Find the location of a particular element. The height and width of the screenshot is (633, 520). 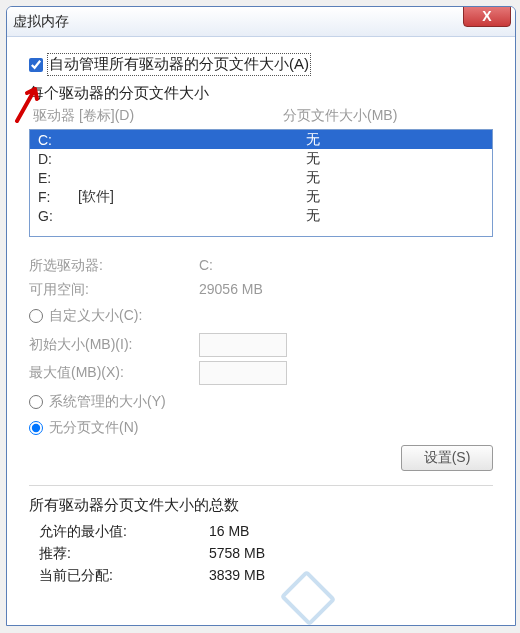

custom-size-label: 自定义大小(C): is located at coordinates (96, 316).